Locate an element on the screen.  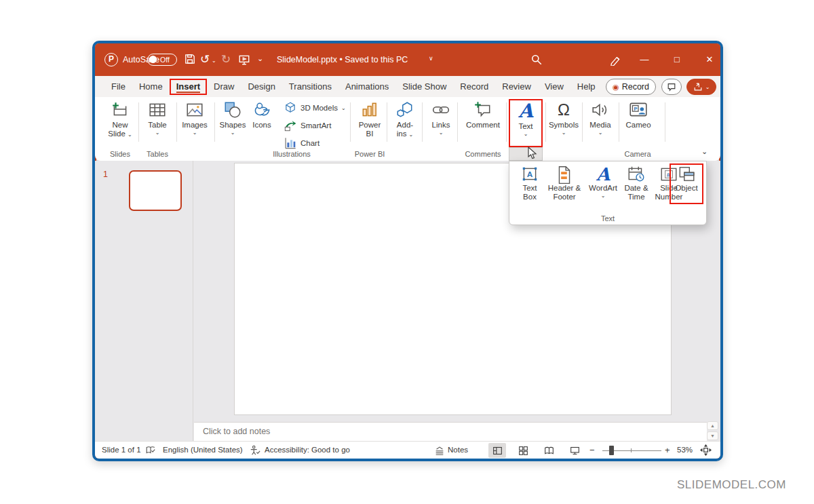
cameo-icon: P is located at coordinates (638, 110).